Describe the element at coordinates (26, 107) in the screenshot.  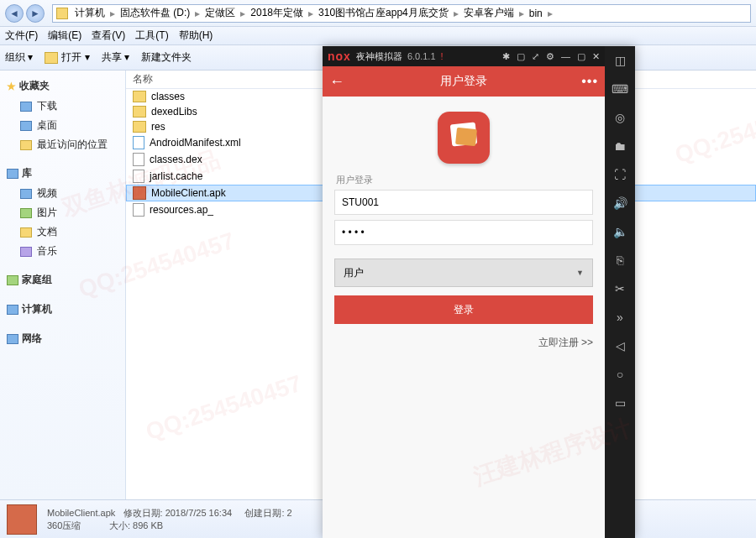
I see `download-icon` at that location.